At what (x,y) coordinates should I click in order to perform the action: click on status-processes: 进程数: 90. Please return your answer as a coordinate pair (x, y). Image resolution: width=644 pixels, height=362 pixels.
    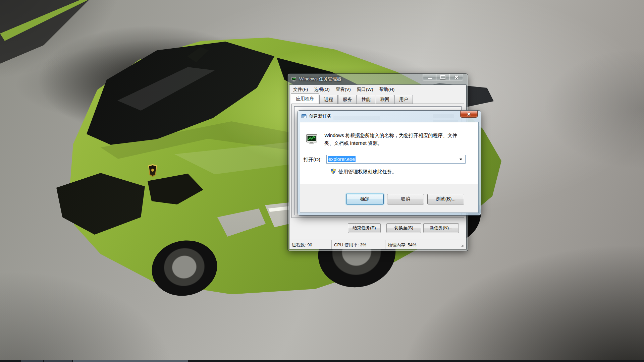
    Looking at the image, I should click on (311, 245).